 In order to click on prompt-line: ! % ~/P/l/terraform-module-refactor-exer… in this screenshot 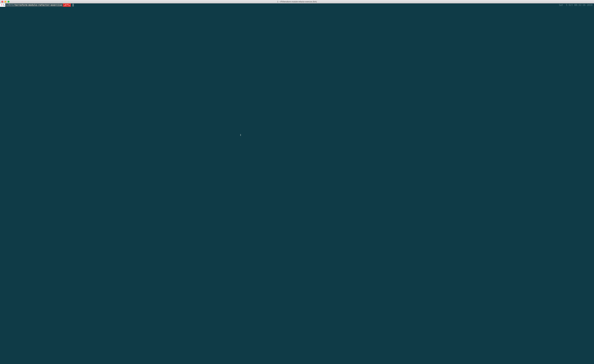, I will do `click(297, 5)`.